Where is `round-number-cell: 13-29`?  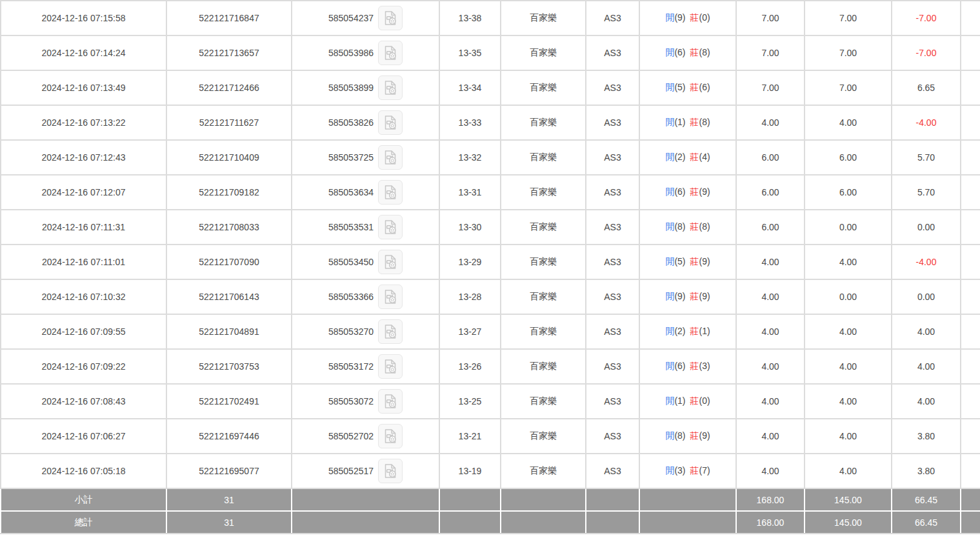 round-number-cell: 13-29 is located at coordinates (470, 262).